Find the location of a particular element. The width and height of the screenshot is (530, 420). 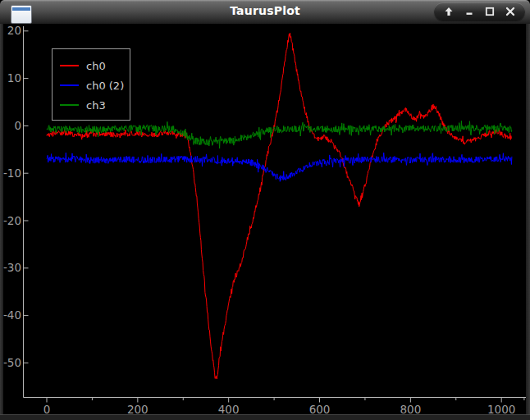

y-tick-label: 10 is located at coordinates (15, 78).